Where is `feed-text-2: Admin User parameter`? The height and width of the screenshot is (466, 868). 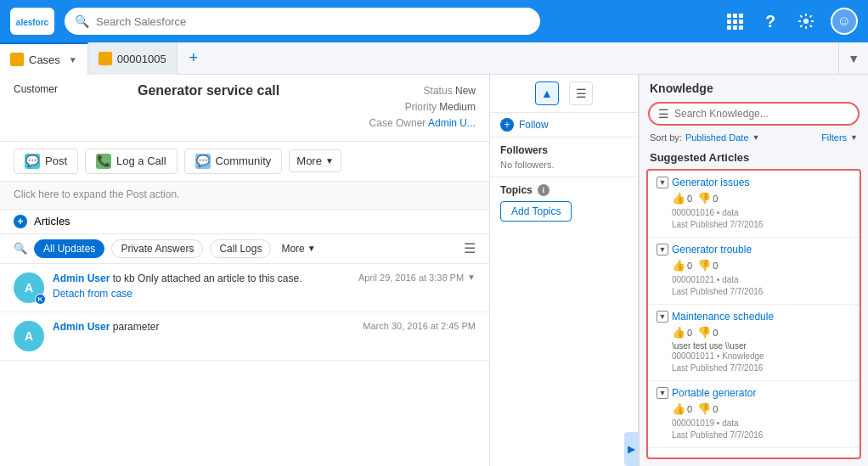 feed-text-2: Admin User parameter is located at coordinates (204, 327).